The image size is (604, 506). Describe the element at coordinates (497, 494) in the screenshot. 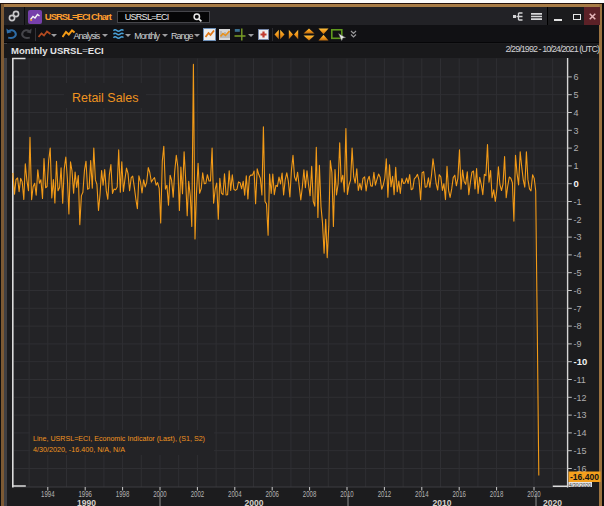

I see `svg-text: 2018` at that location.